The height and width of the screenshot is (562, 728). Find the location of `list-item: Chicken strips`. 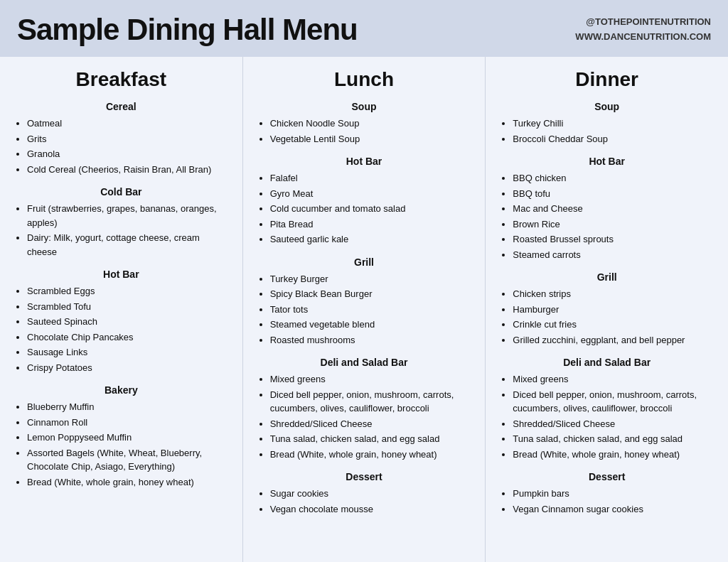

list-item: Chicken strips is located at coordinates (613, 294).